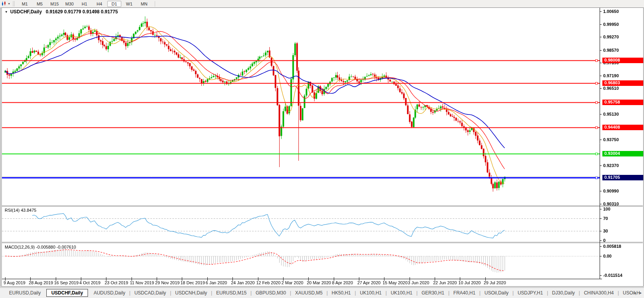 This screenshot has width=644, height=298. I want to click on rsi-tick-label: 30, so click(606, 231).